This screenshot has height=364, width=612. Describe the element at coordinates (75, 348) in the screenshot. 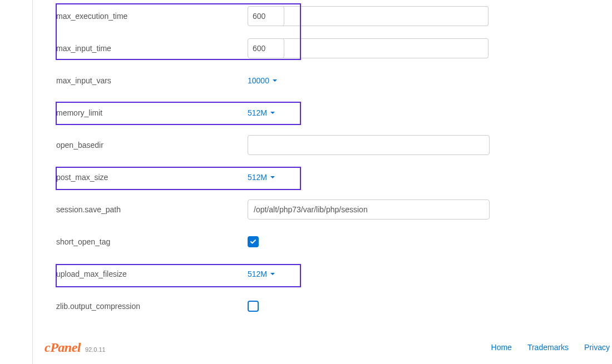

I see `footer-brand-area: cPanel 92.0.11` at that location.